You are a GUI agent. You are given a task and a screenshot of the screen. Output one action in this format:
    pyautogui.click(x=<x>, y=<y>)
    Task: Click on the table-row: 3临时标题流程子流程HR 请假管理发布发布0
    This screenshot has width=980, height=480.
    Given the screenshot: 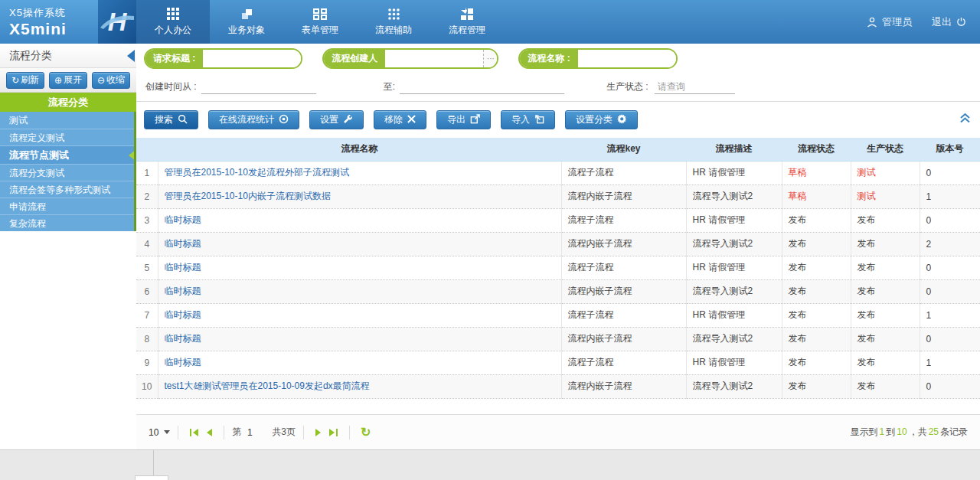 What is the action you would take?
    pyautogui.click(x=558, y=220)
    